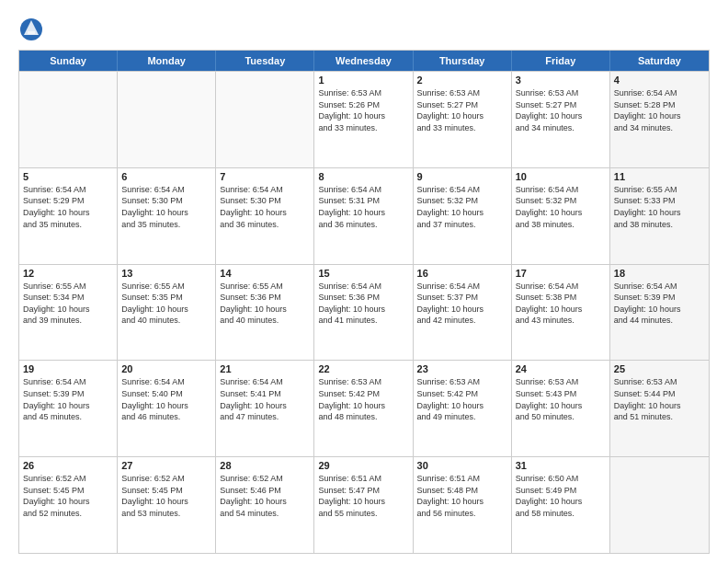 The height and width of the screenshot is (563, 728). I want to click on day-number: 5, so click(68, 177).